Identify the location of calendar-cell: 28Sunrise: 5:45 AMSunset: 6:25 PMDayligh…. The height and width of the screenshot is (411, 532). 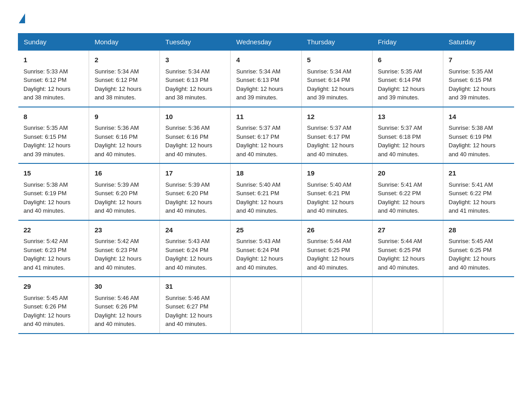
(478, 249).